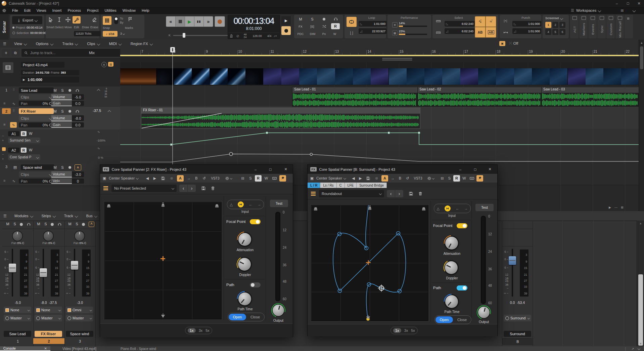 This screenshot has width=644, height=351. What do you see at coordinates (36, 181) in the screenshot?
I see `track-3-pan-widget: Pan0% C` at bounding box center [36, 181].